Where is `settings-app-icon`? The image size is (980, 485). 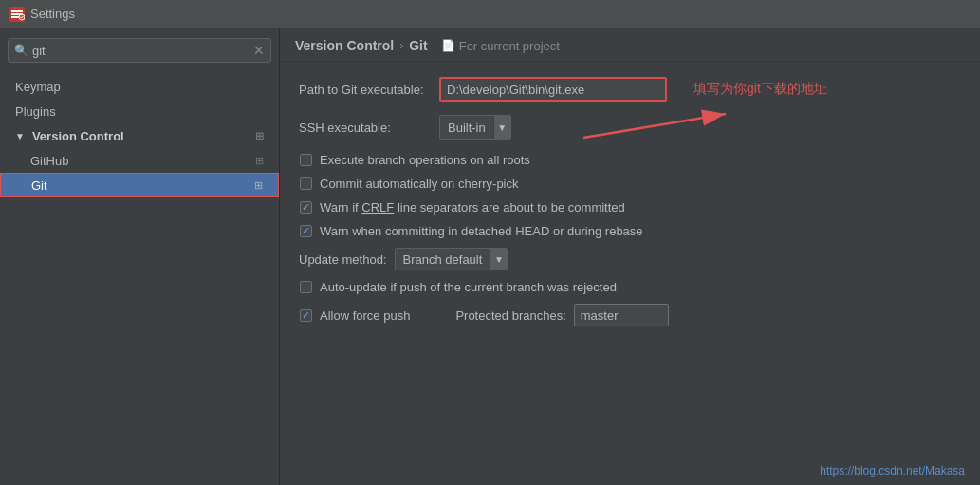
settings-app-icon is located at coordinates (17, 14).